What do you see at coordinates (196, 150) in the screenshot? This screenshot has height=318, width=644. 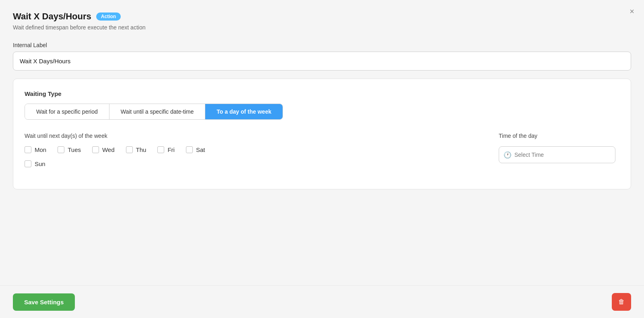 I see `day-item-sat: Sat` at bounding box center [196, 150].